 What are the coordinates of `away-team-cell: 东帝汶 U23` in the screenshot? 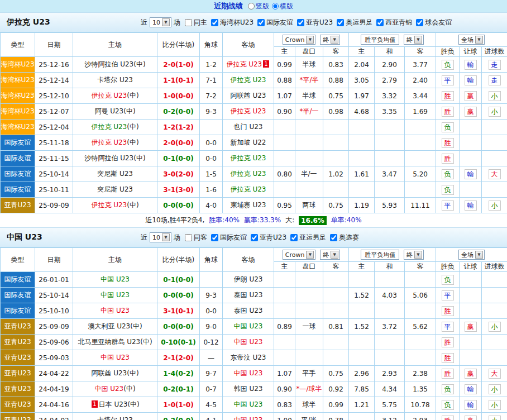 It's located at (248, 358).